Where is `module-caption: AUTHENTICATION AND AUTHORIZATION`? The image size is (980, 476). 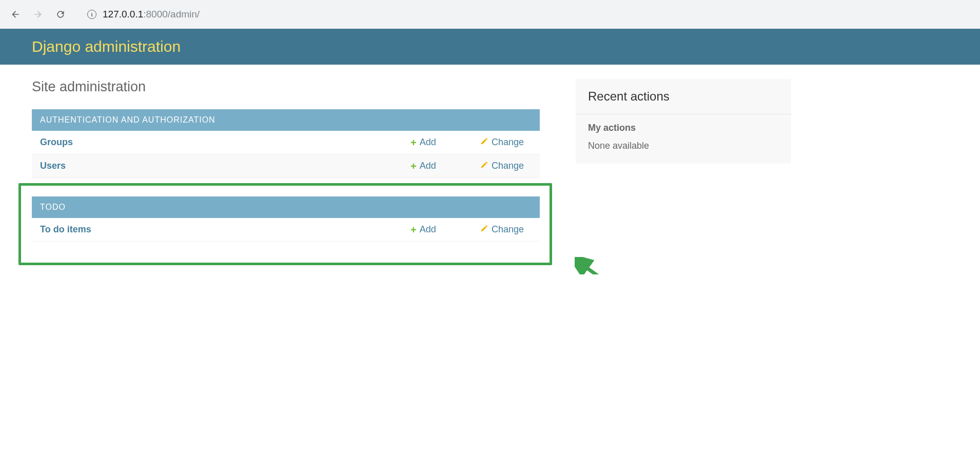 module-caption: AUTHENTICATION AND AUTHORIZATION is located at coordinates (286, 120).